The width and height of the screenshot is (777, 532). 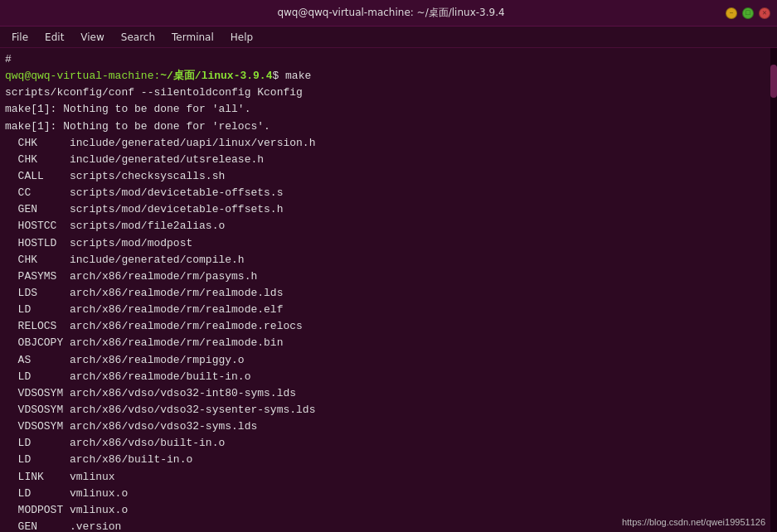 What do you see at coordinates (391, 13) in the screenshot?
I see `window-title: qwq@qwq-virtual-machine: ~/桌面/linux-3.9.…` at bounding box center [391, 13].